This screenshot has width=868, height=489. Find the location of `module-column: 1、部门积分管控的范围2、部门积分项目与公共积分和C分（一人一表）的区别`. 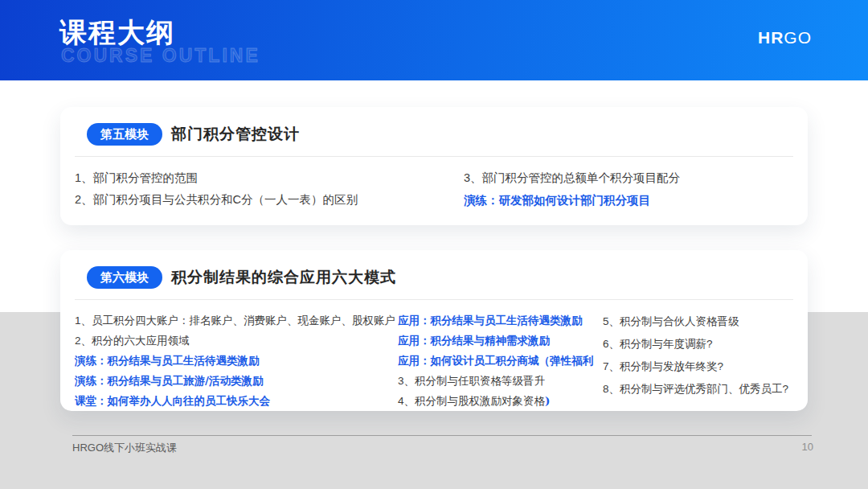

module-column: 1、部门积分管控的范围2、部门积分项目与公共积分和C分（一人一表）的区别 is located at coordinates (269, 189).